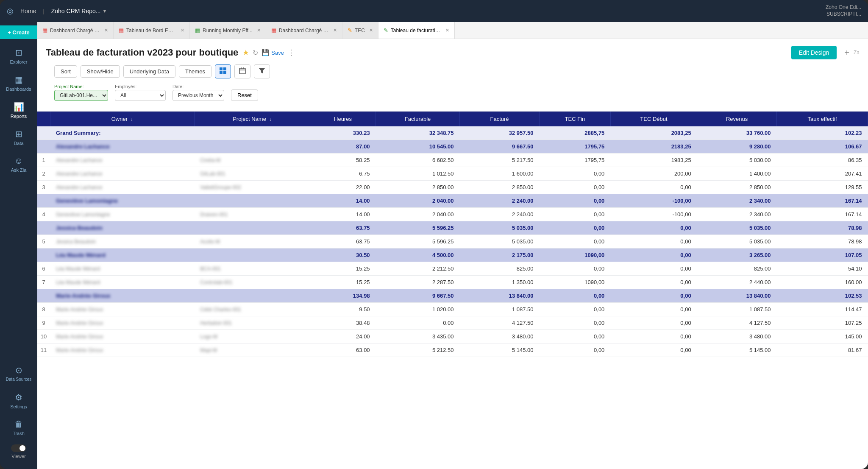 This screenshot has height=469, width=868. Describe the element at coordinates (19, 110) in the screenshot. I see `sidebar-item-reports: 📊 Reports` at that location.